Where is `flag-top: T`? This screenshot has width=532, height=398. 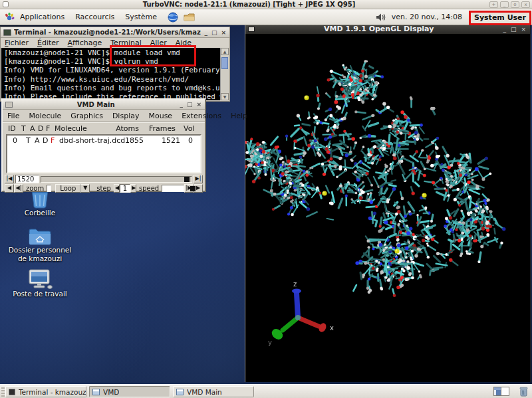 flag-top: T is located at coordinates (28, 141).